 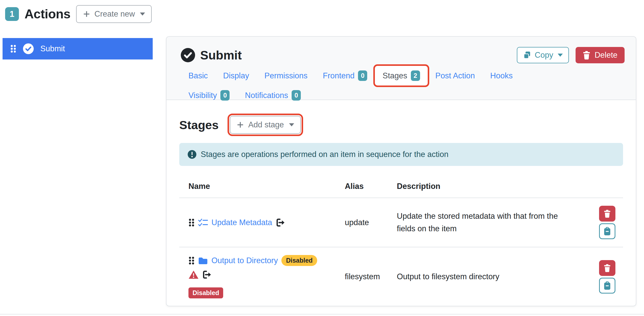 I want to click on sidebar-item-label: Submit, so click(x=53, y=49).